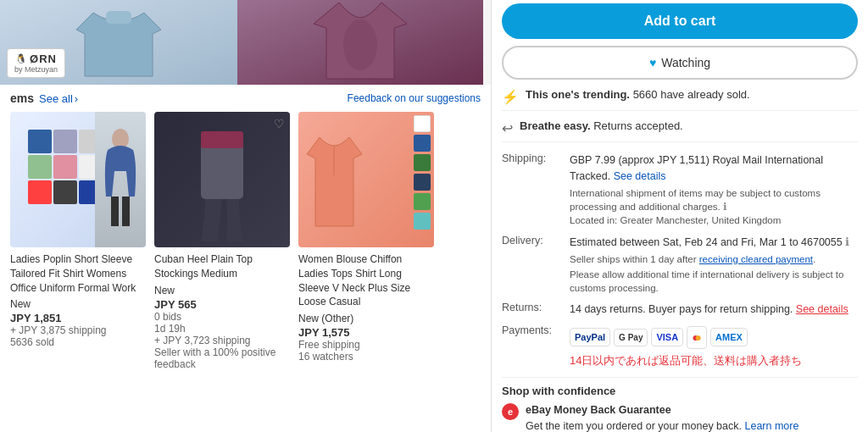 This screenshot has height=432, width=868. Describe the element at coordinates (714, 361) in the screenshot. I see `japanese-note: 14日以内であれば返品可能、送料は購入者持ち` at that location.